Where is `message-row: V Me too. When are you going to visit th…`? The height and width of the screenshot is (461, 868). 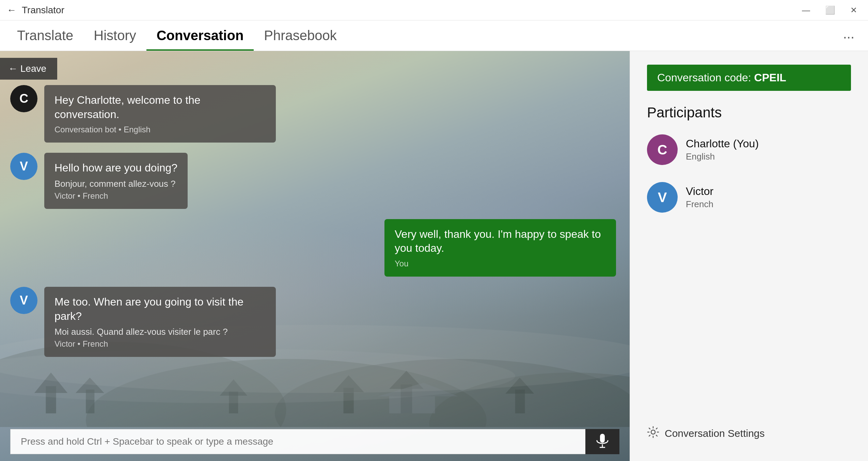
message-row: V Me too. When are you going to visit th… is located at coordinates (313, 322).